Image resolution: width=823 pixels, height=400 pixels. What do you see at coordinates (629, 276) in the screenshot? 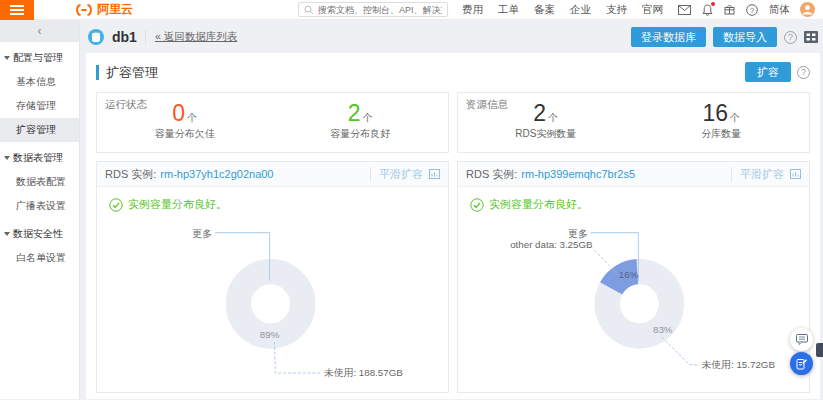
I see `pie-percent-blue: 16%` at bounding box center [629, 276].